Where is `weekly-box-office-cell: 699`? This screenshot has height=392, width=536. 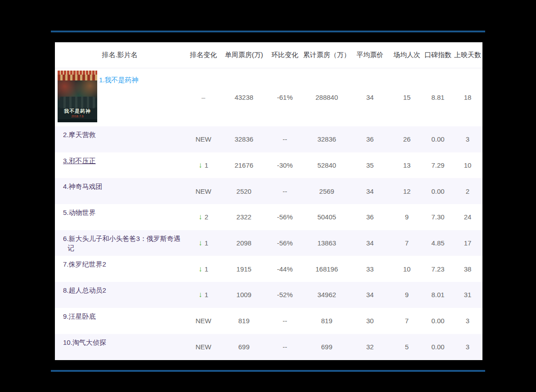
weekly-box-office-cell: 699 is located at coordinates (244, 347).